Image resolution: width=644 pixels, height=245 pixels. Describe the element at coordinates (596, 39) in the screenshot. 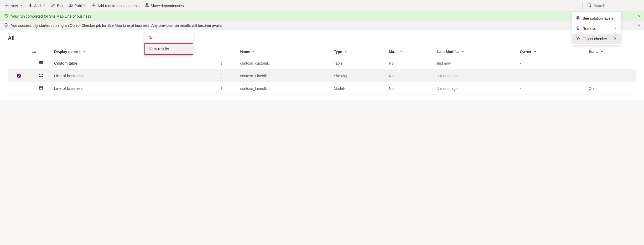

I see `object-checker-item: Object checker` at that location.